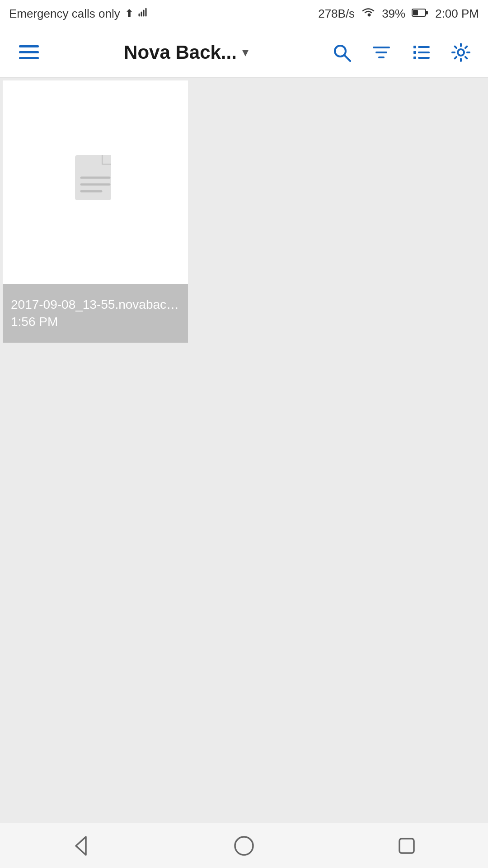 This screenshot has width=488, height=868. What do you see at coordinates (394, 14) in the screenshot?
I see `battery-percent: 39%` at bounding box center [394, 14].